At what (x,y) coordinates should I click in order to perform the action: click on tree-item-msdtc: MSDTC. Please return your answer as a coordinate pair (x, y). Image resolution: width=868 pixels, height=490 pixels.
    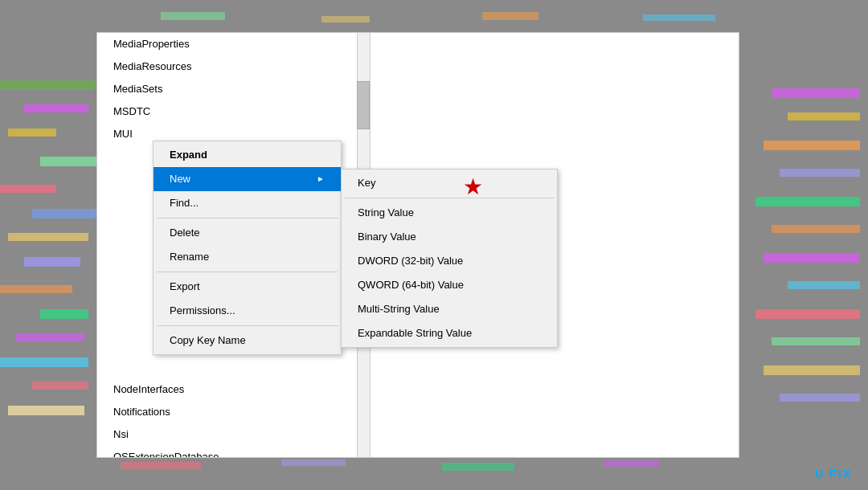
    Looking at the image, I should click on (233, 112).